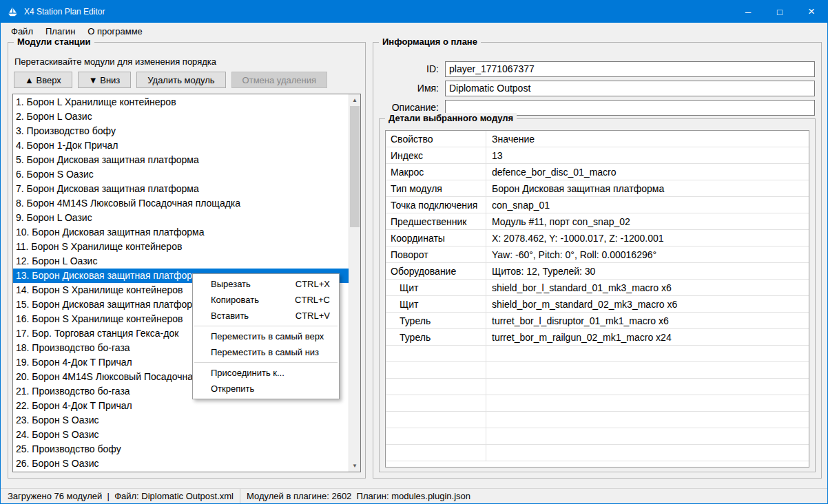 Image resolution: width=828 pixels, height=504 pixels. What do you see at coordinates (597, 304) in the screenshot?
I see `details-row: Щитshield_bor_m_standard_02_mk3_macro x6` at bounding box center [597, 304].